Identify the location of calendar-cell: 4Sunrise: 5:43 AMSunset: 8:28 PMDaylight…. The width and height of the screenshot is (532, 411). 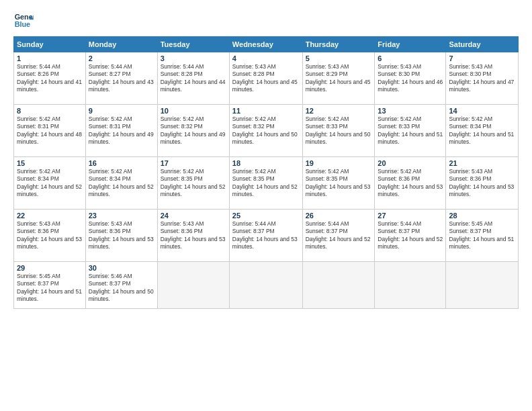
(266, 79).